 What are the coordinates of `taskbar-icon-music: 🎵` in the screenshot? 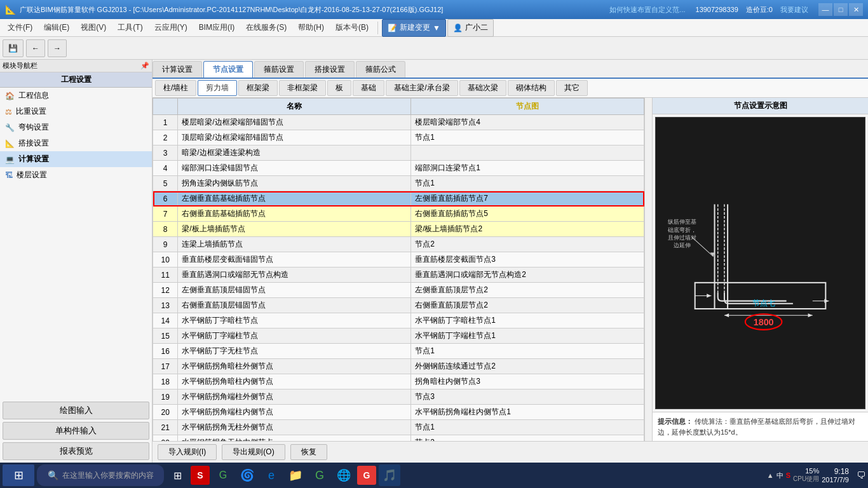 It's located at (390, 475).